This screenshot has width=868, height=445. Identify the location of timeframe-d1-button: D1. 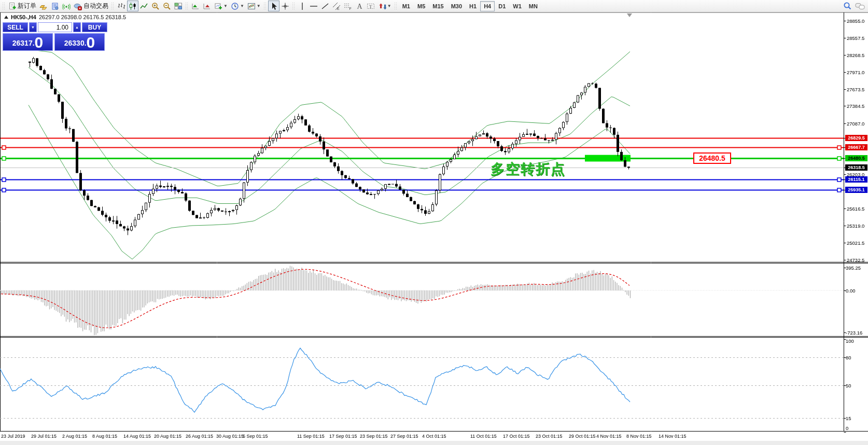
(502, 6).